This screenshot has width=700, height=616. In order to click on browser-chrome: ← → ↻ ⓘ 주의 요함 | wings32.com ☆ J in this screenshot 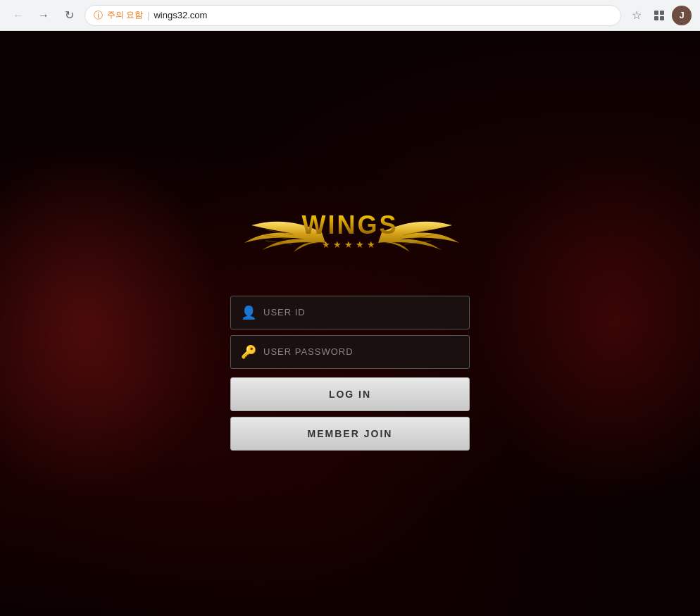, I will do `click(350, 15)`.